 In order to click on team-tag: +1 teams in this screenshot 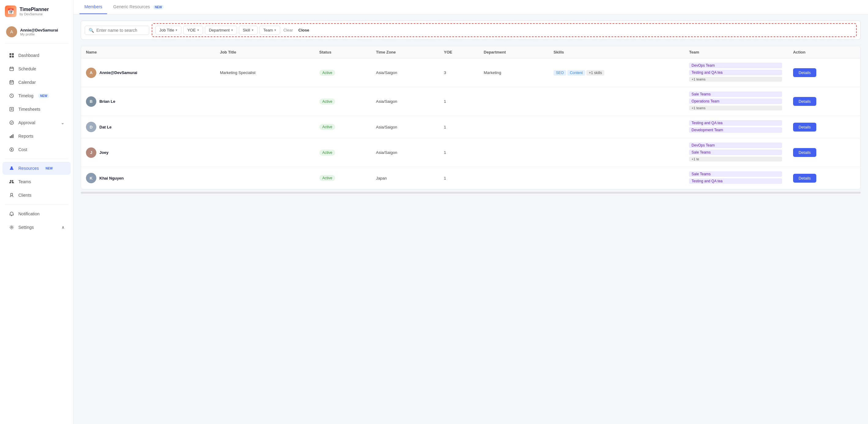, I will do `click(736, 108)`.